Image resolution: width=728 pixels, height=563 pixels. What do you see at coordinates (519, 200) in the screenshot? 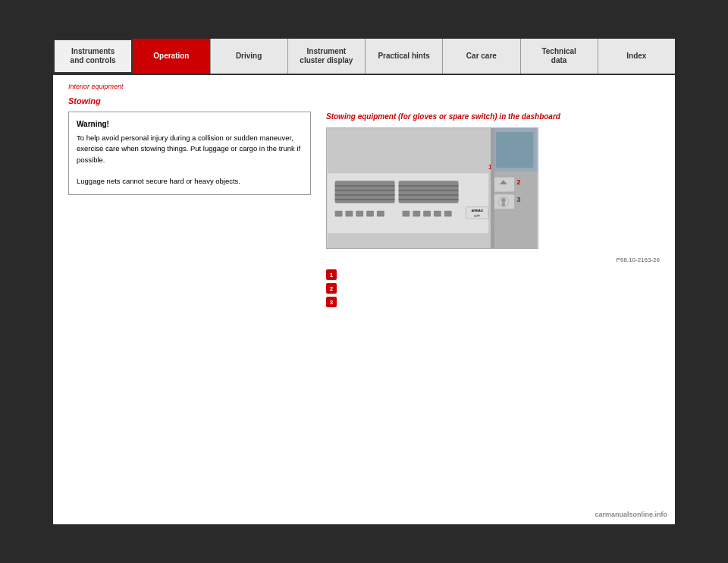
I see `svg-text: 3` at bounding box center [519, 200].